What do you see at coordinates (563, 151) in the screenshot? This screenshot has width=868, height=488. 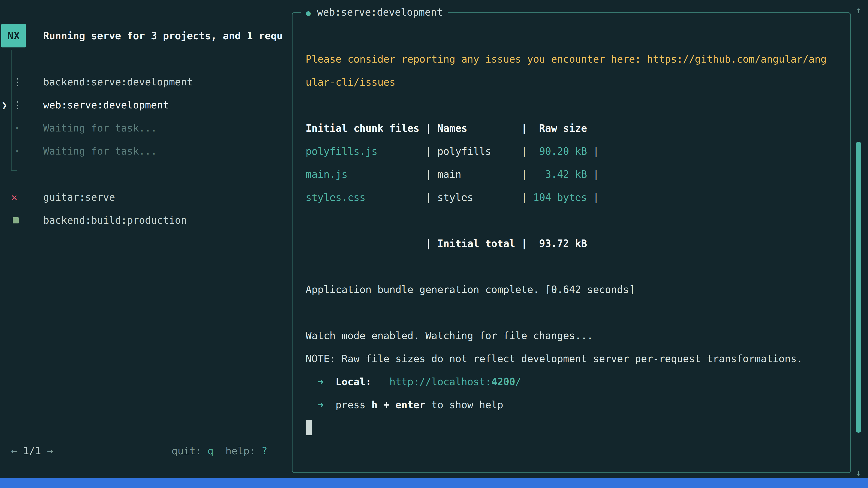 I see `chunk-raw-size: 90.20 kB` at bounding box center [563, 151].